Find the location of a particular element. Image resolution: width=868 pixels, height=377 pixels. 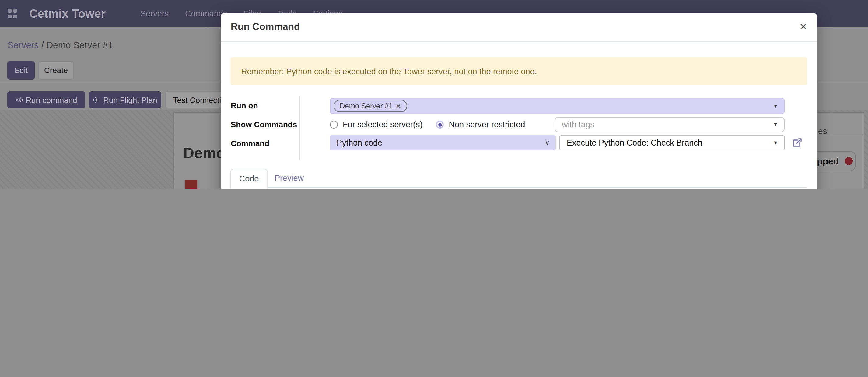

radio-for-selected-servers-label: For selected server(s) is located at coordinates (383, 125).